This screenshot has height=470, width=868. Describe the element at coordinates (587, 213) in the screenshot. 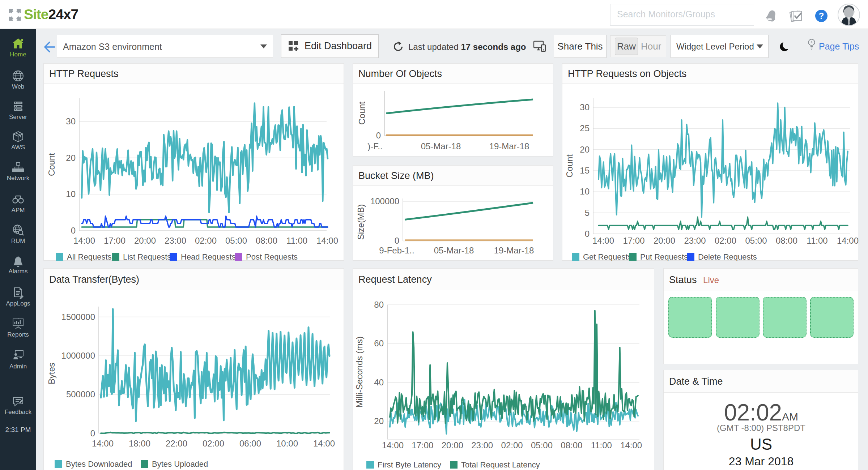

I see `svg-text: 5` at that location.